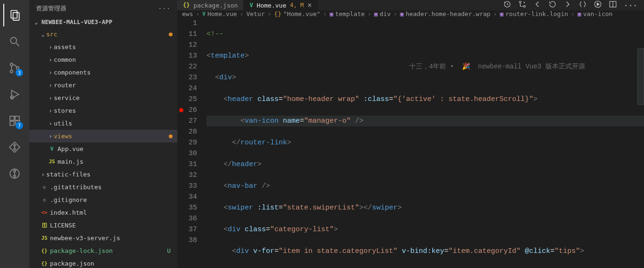  Describe the element at coordinates (534, 14) in the screenshot. I see `breadcrumb-item: ▣router-link.login` at that location.